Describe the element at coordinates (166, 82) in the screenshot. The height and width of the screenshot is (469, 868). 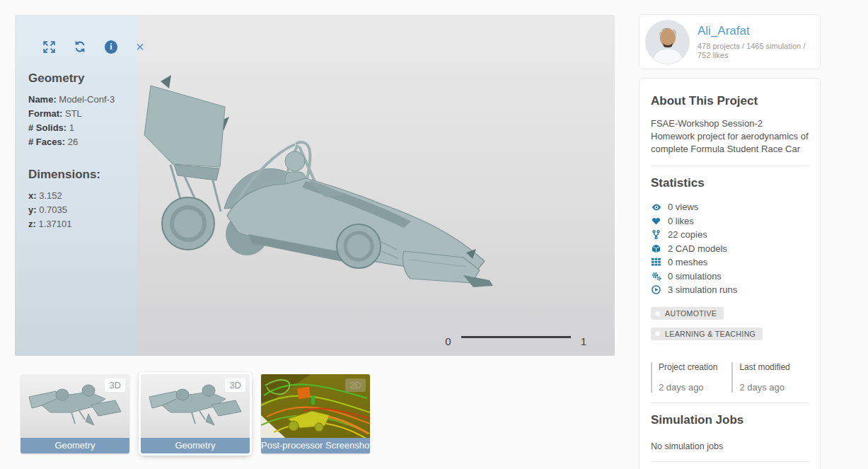
I see `wing-fin` at that location.